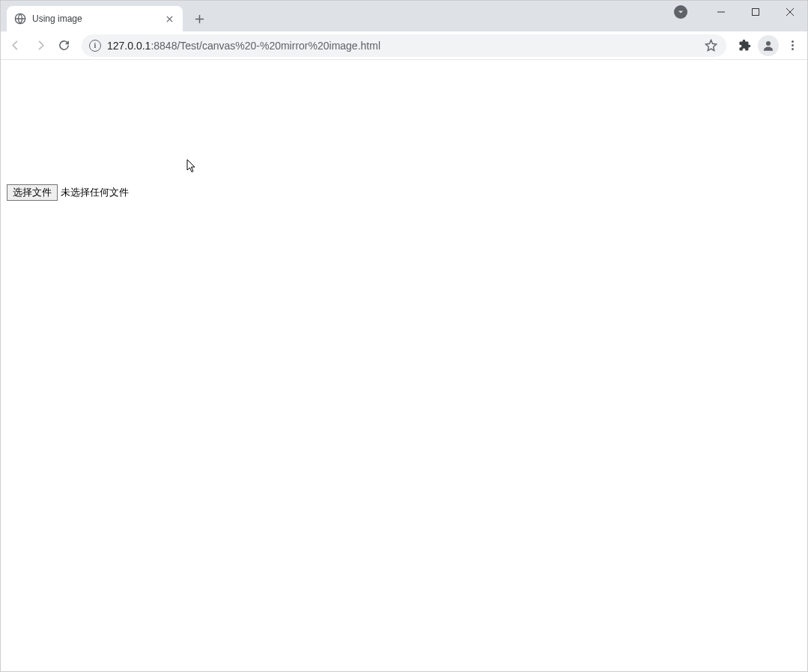 This screenshot has height=672, width=808. I want to click on browser-menu-button, so click(792, 46).